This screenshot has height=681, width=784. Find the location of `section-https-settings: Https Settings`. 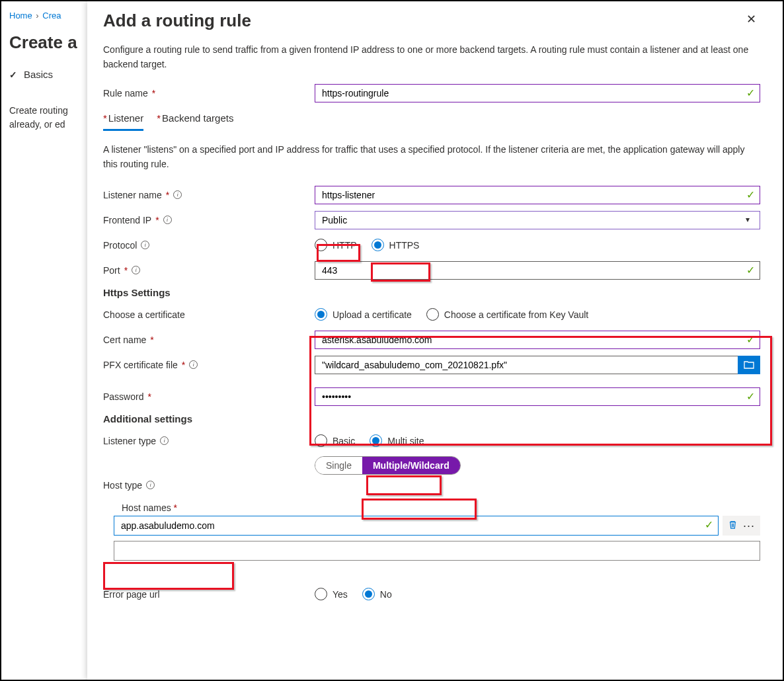

section-https-settings: Https Settings is located at coordinates (432, 292).